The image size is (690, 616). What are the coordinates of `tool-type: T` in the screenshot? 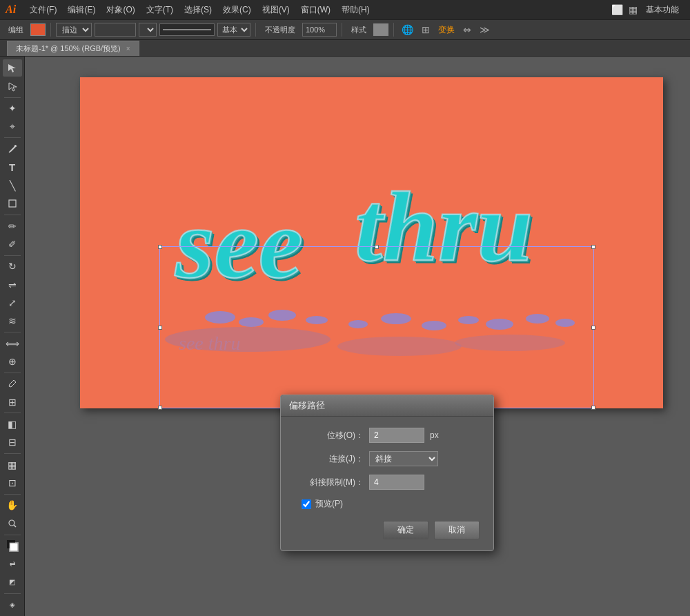 It's located at (12, 167).